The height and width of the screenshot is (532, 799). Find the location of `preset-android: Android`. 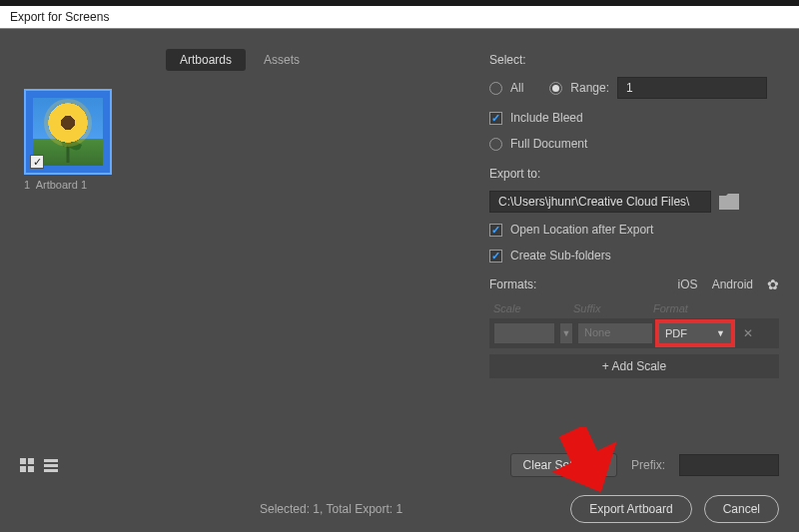

preset-android: Android is located at coordinates (733, 284).